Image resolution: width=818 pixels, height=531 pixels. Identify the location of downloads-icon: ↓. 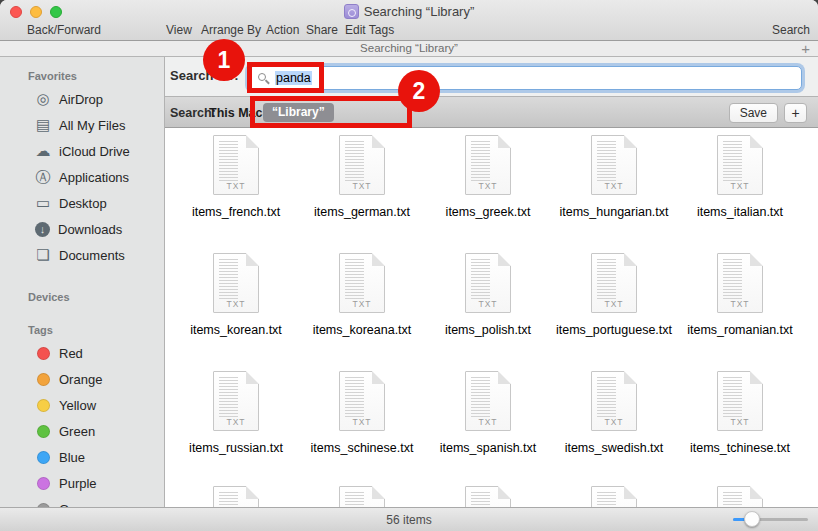
(42, 230).